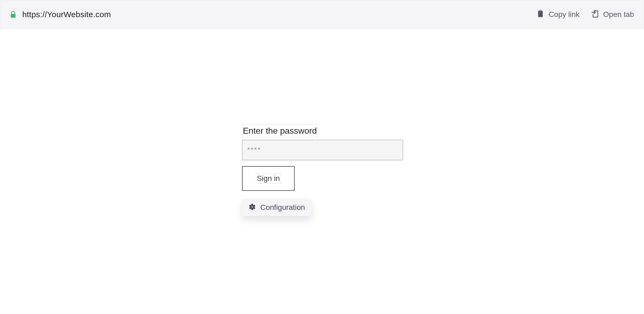  I want to click on password-input, so click(323, 150).